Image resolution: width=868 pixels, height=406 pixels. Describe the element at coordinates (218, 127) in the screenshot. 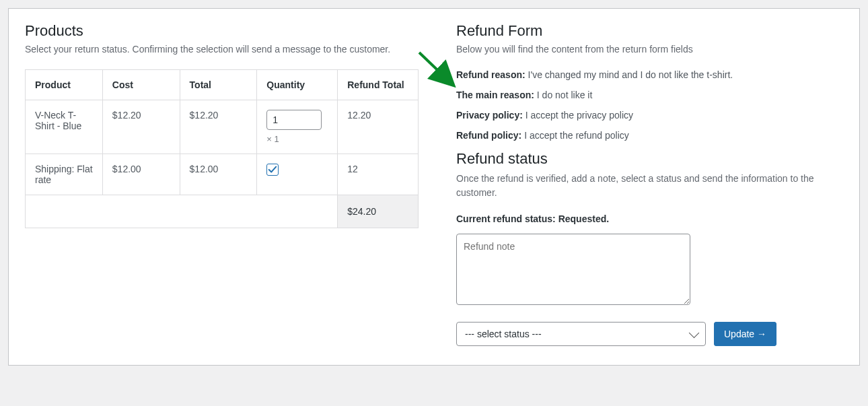

I see `cell-total: $12.20` at that location.